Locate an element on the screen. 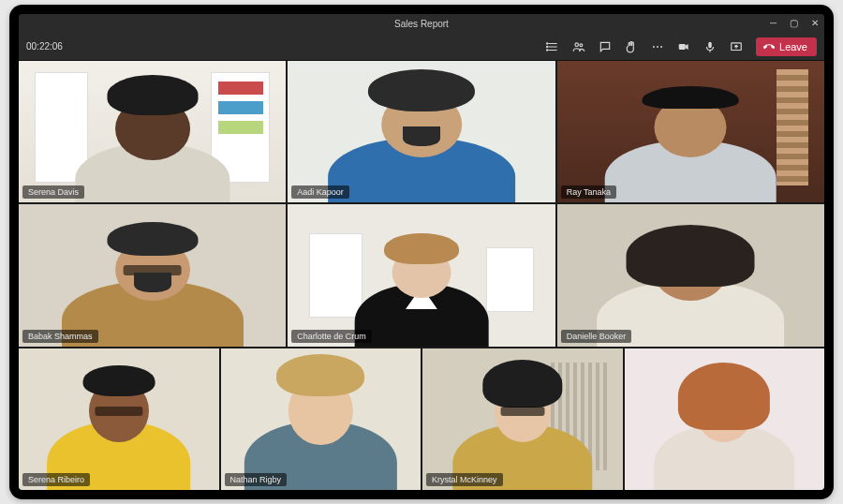  title-bar: Sales Report ─ ▢ ✕ is located at coordinates (422, 23).